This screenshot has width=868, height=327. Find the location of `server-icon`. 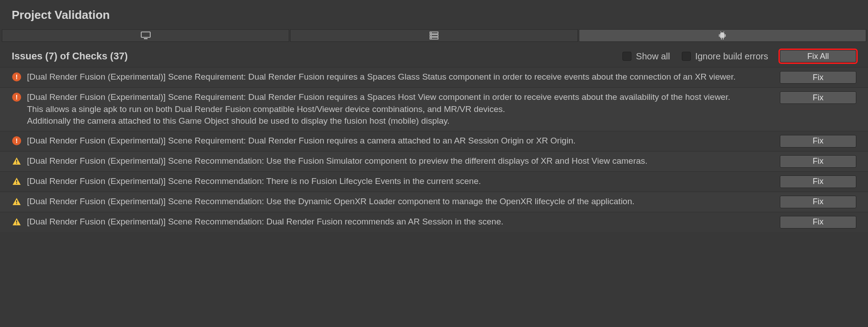

server-icon is located at coordinates (434, 36).